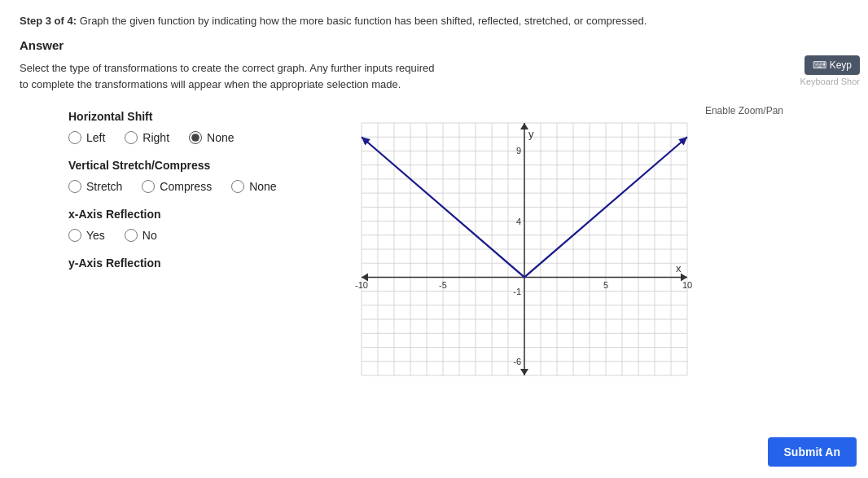 This screenshot has height=478, width=868. I want to click on step-description: Graph the given function by indicating h…, so click(363, 21).